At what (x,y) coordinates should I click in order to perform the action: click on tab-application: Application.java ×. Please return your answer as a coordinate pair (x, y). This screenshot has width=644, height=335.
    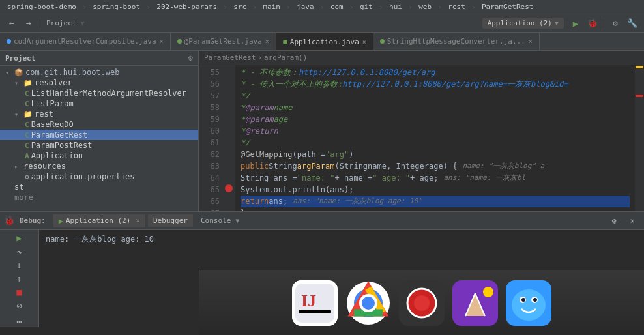
    Looking at the image, I should click on (325, 42).